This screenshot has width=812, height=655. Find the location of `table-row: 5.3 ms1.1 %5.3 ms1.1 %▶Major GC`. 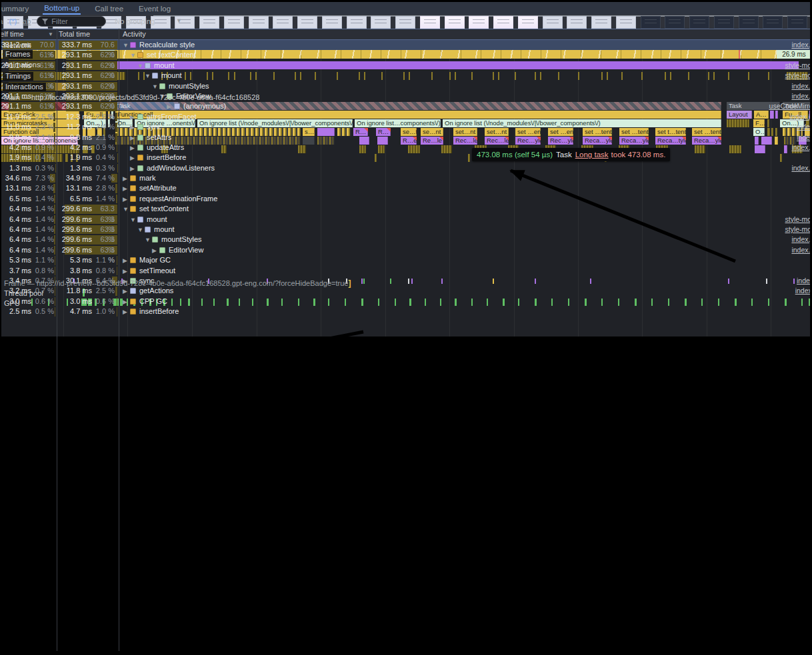

table-row: 5.3 ms1.1 %5.3 ms1.1 %▶Major GC is located at coordinates (404, 260).